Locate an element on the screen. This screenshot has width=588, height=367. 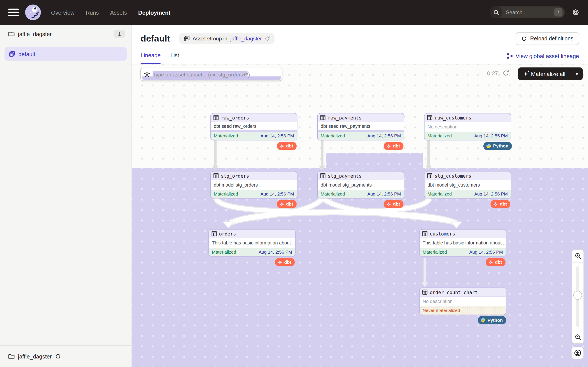
settings-gear-icon is located at coordinates (576, 12).